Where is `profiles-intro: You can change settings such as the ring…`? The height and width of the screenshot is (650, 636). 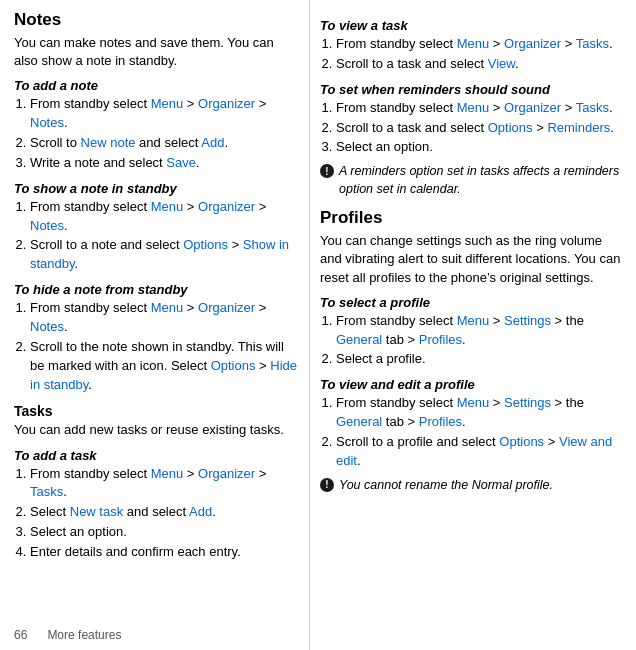
profiles-intro: You can change settings such as the ring… is located at coordinates (471, 260).